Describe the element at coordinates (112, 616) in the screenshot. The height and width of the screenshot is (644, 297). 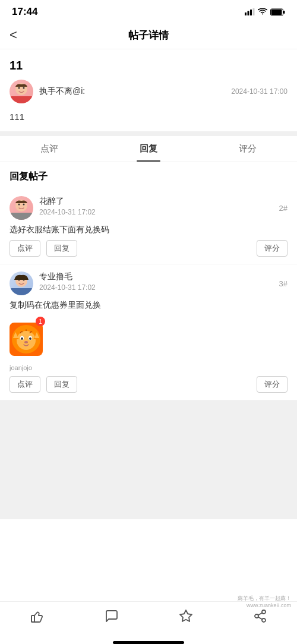
I see `comment-icon` at that location.